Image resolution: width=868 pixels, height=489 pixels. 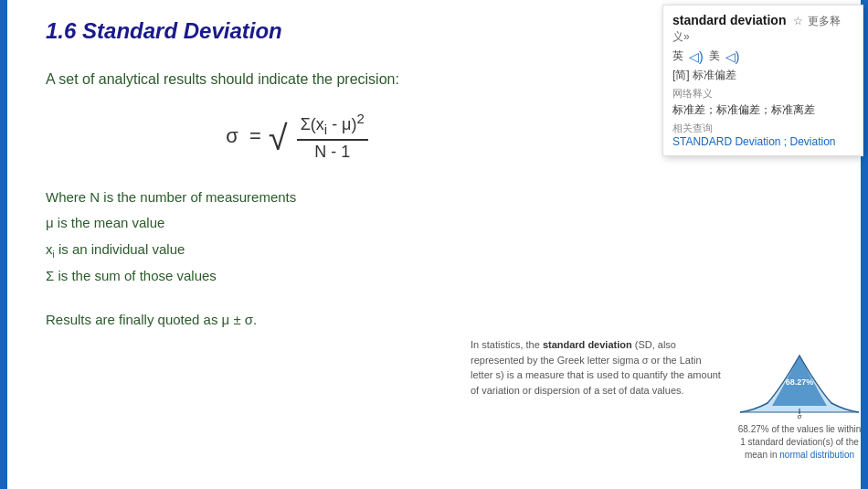 What do you see at coordinates (763, 57) in the screenshot?
I see `dict-audio-row: 英 ◁) 美 ◁)` at bounding box center [763, 57].